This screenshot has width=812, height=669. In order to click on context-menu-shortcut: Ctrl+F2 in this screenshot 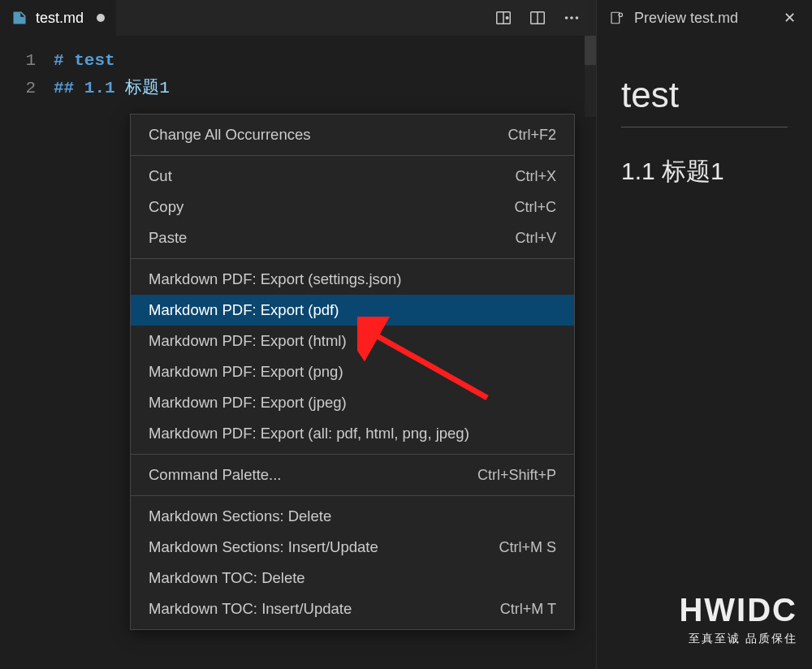, I will do `click(532, 135)`.